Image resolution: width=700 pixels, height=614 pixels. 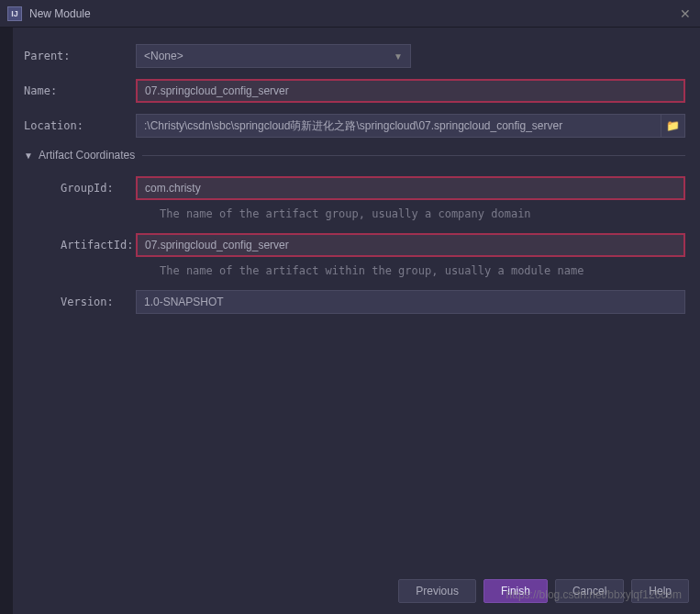 What do you see at coordinates (217, 91) in the screenshot?
I see `name-value: 07.springcloud_config_server` at bounding box center [217, 91].